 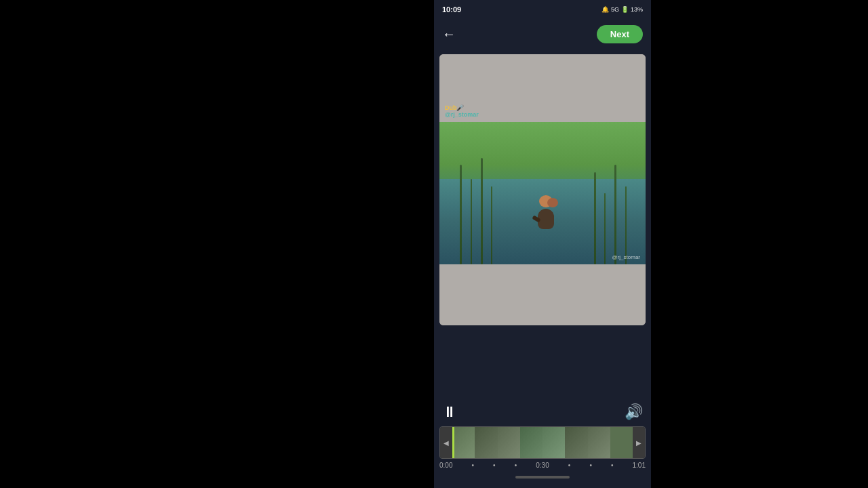 I want to click on battery-icon: 🔋, so click(x=625, y=9).